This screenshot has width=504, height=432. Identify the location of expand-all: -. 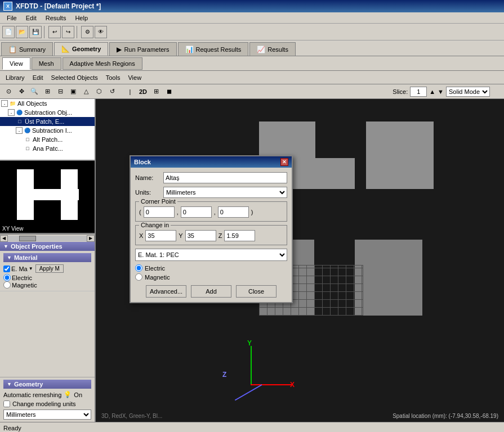
(5, 104).